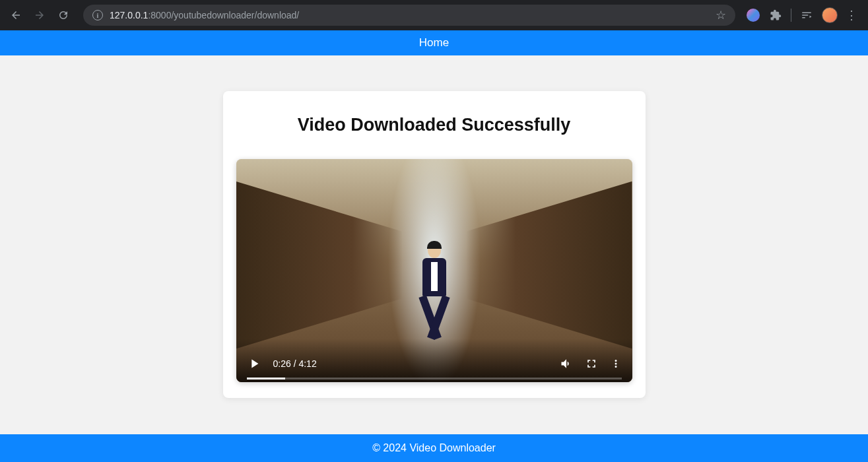 The image size is (868, 462). What do you see at coordinates (16, 15) in the screenshot?
I see `back-button` at bounding box center [16, 15].